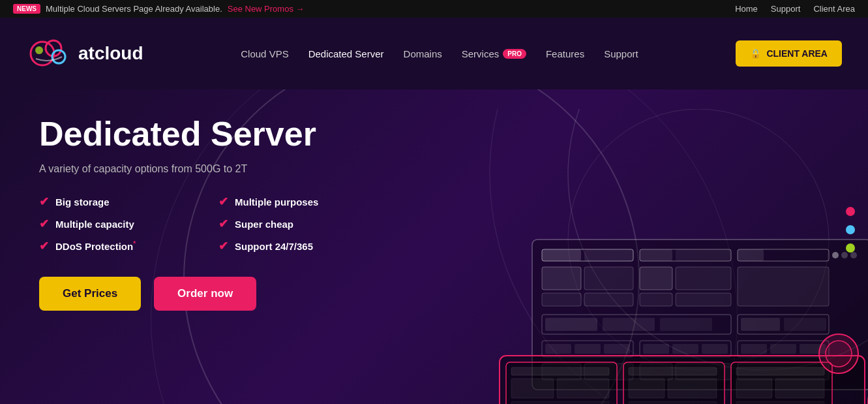  What do you see at coordinates (95, 225) in the screenshot?
I see `feature-multiple-capacity-label: Multiple capacity` at bounding box center [95, 225].